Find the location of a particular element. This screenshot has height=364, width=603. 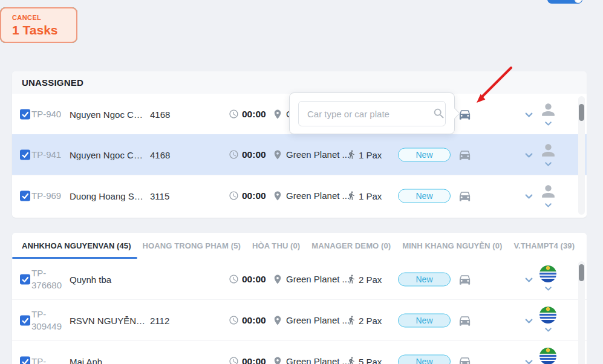

task-location-cell: Green Planet ... is located at coordinates (311, 320).